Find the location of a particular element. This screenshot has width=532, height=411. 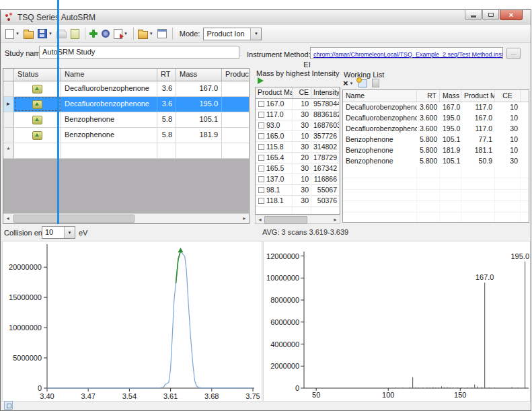

minimize-button is located at coordinates (473, 15).